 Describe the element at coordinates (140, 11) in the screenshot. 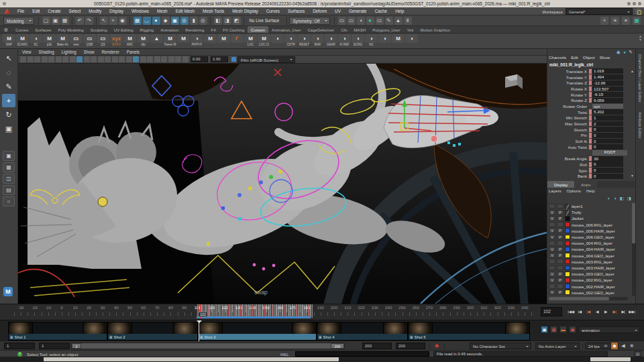

I see `menu-item-windows: Windows` at that location.